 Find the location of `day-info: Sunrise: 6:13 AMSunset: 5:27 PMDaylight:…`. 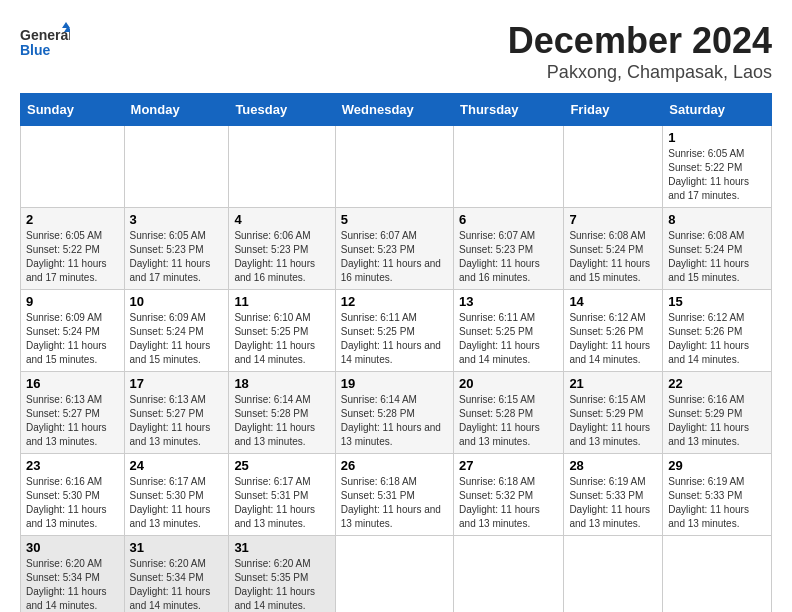

day-info: Sunrise: 6:13 AMSunset: 5:27 PMDaylight:… is located at coordinates (66, 420).